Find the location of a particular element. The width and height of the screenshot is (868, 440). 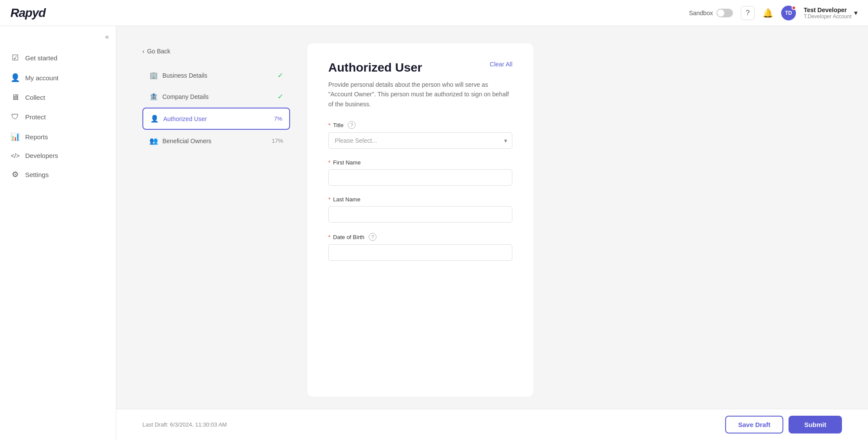

last-draft: Last Draft: 6/3/2024, 11:30:03 AM is located at coordinates (185, 424).